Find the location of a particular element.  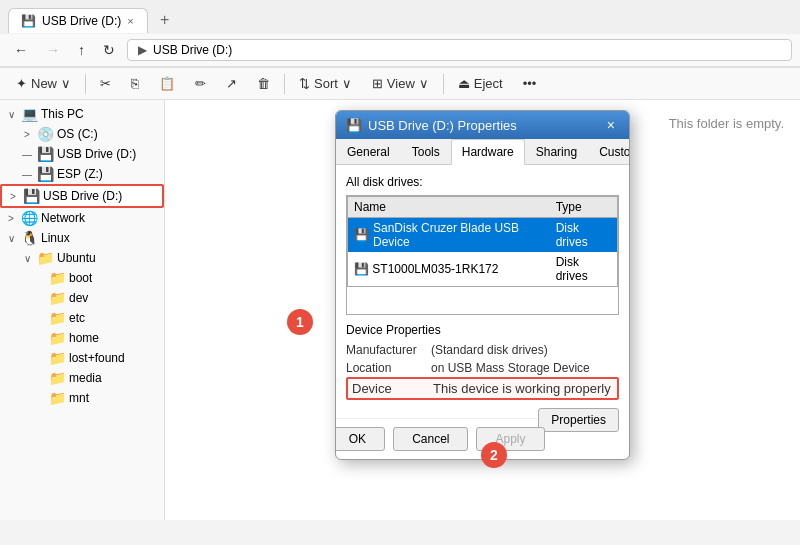

paste-icon: 📋 is located at coordinates (167, 84).